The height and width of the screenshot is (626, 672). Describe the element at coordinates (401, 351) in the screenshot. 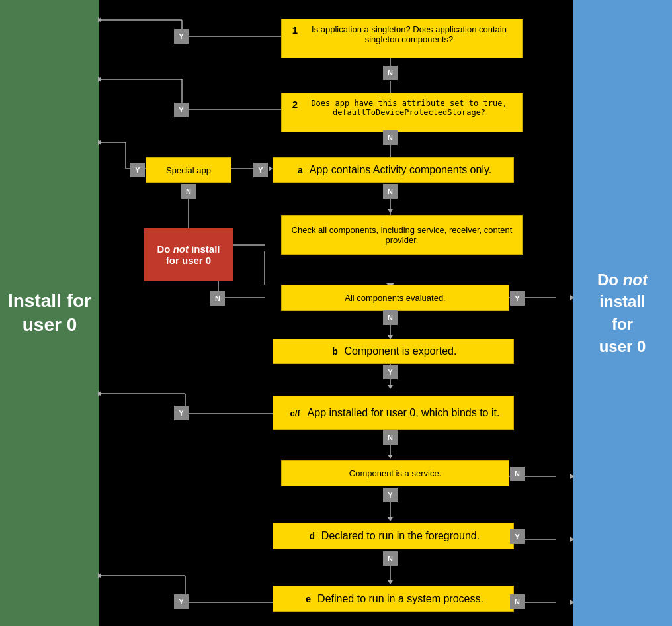

I see `qb-text: Component is exported.` at that location.